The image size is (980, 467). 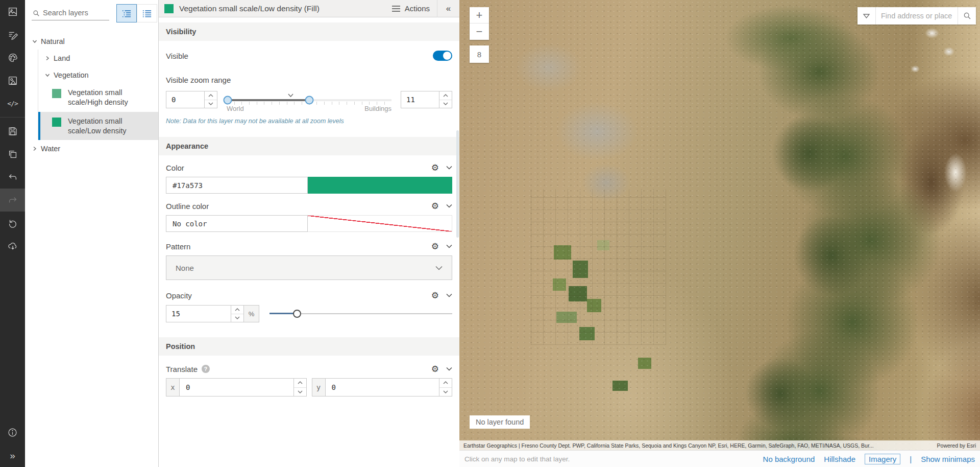 I want to click on info-icon, so click(x=12, y=432).